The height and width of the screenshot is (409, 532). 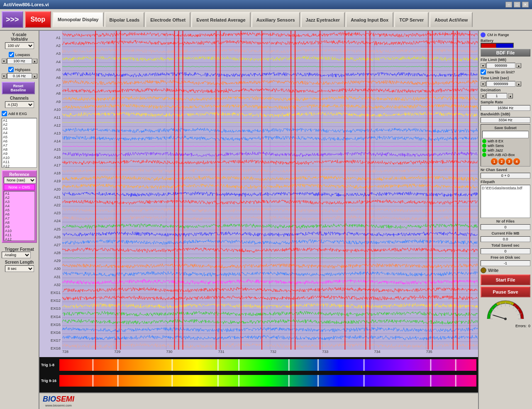 What do you see at coordinates (505, 146) in the screenshot?
I see `save-option-sens: with Sens` at bounding box center [505, 146].